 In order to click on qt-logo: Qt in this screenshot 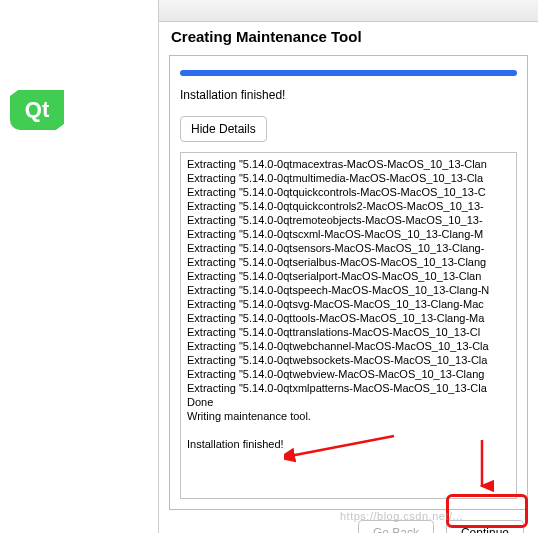, I will do `click(37, 110)`.